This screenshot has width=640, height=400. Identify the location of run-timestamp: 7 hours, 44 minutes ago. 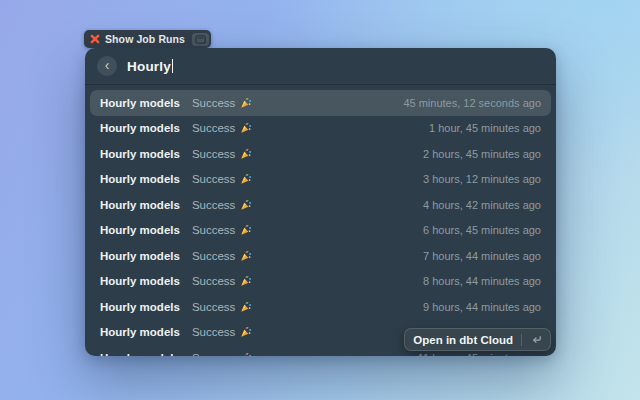
(482, 256).